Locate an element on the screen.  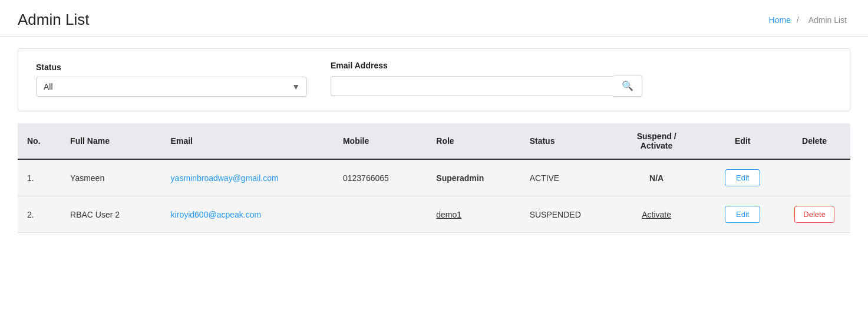
cell-email: kiroyid600@acpeak.com is located at coordinates (247, 215).